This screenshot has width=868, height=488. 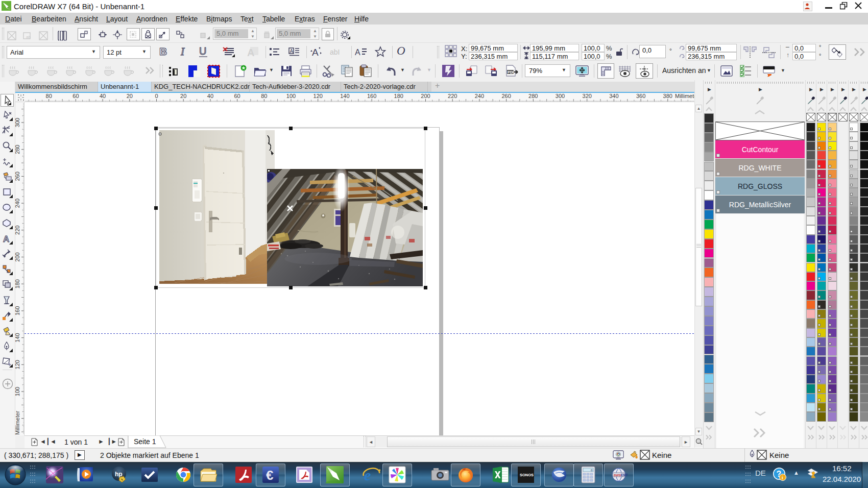 What do you see at coordinates (527, 475) in the screenshot?
I see `svg-text: SONOS` at bounding box center [527, 475].